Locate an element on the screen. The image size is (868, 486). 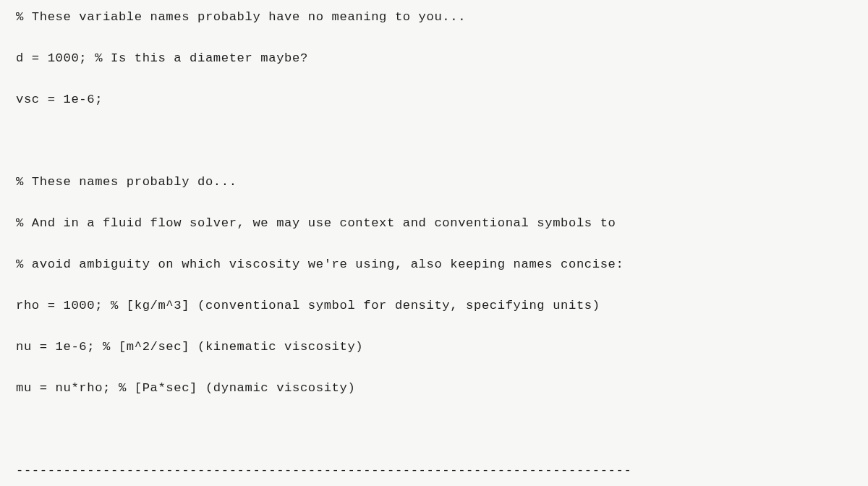
code-line: d = 1000; % Is this a diameter maybe? is located at coordinates (434, 59).